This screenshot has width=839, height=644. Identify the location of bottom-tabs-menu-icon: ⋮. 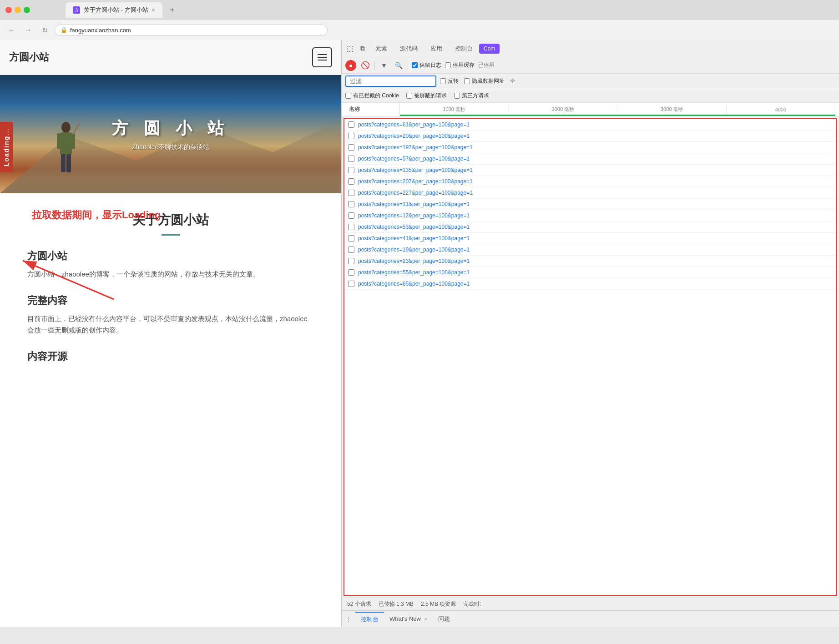
(349, 619).